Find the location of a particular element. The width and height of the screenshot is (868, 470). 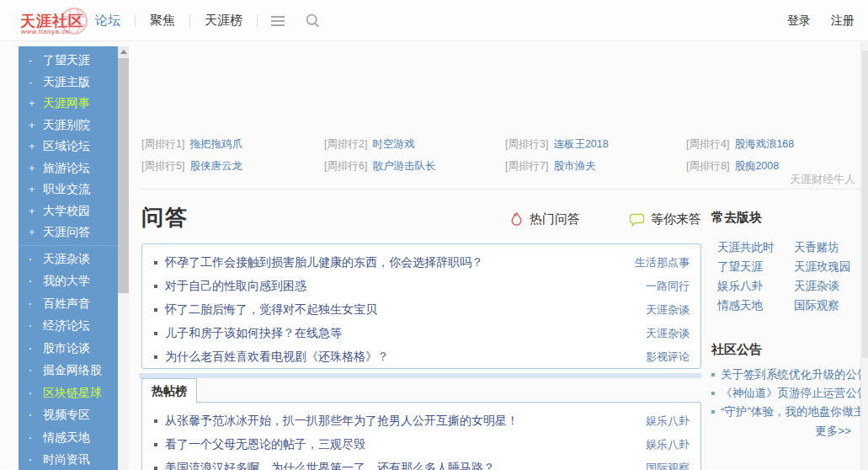

frequent-boards: 天涯共此时 天香赌坊 了望天涯 天涯玫瑰园 娱乐八卦 天涯杂谈 情感天地 国际观… is located at coordinates (785, 276).